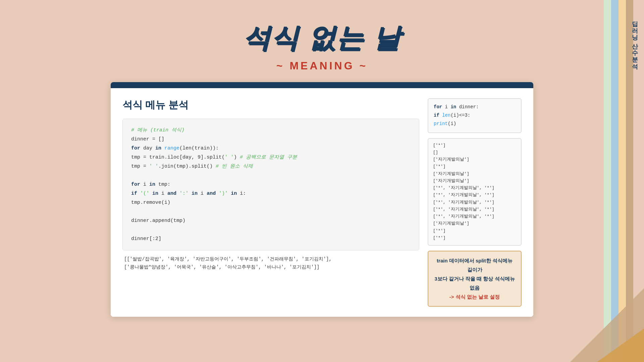 Image resolution: width=644 pixels, height=362 pixels. I want to click on info-line-2: 3보다 같거나 작을 때 항상 석식메뉴 없음, so click(475, 283).